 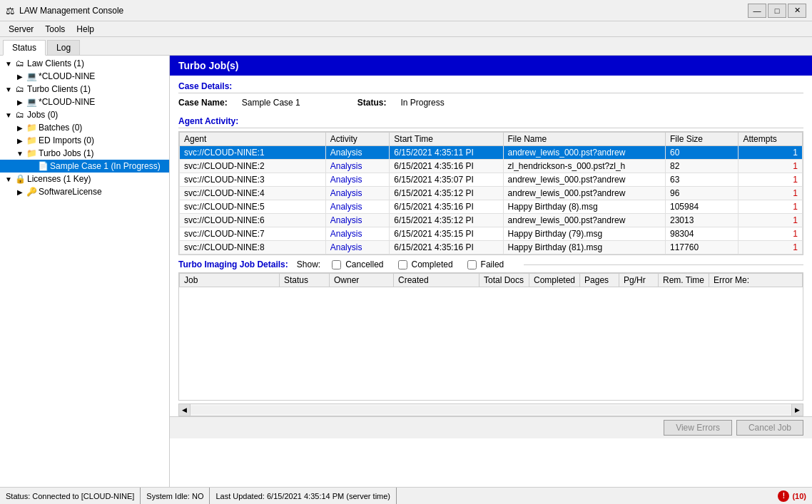 I want to click on cancel-job-button: Cancel Job, so click(x=770, y=428).